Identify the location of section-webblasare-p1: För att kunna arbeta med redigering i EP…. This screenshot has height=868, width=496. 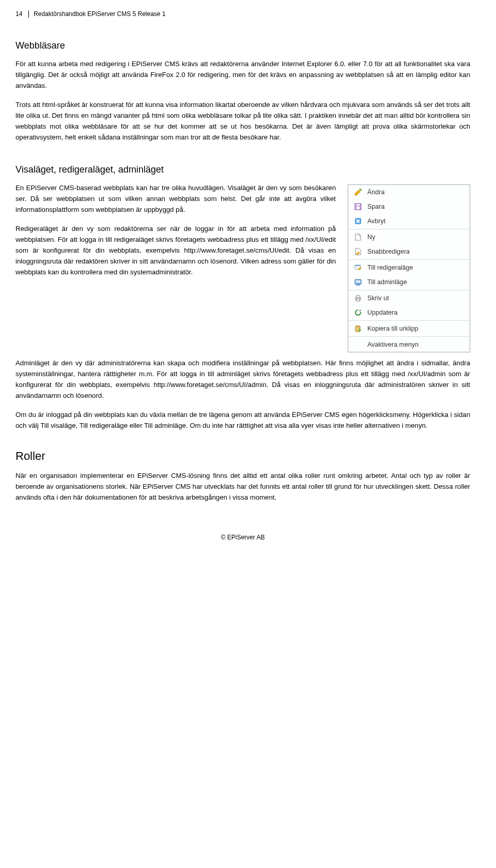
(243, 74).